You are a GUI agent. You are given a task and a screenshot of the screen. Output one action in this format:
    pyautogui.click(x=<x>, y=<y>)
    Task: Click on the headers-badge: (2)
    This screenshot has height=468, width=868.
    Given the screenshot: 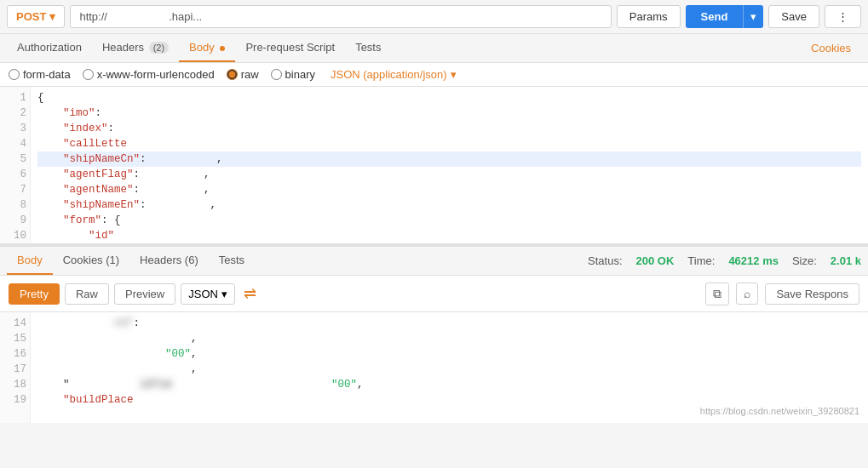 What is the action you would take?
    pyautogui.click(x=158, y=48)
    